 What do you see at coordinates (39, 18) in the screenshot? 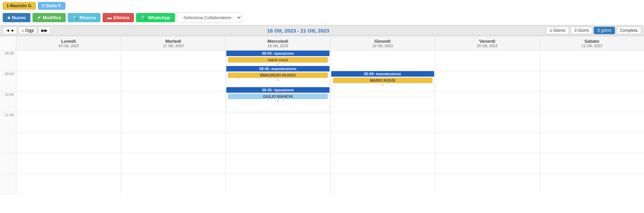
I see `check-icon: ✔` at bounding box center [39, 18].